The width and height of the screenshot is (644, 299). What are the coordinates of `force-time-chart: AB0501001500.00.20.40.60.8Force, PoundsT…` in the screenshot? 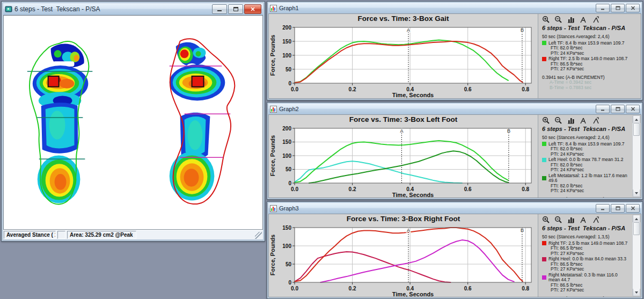 It's located at (404, 260).